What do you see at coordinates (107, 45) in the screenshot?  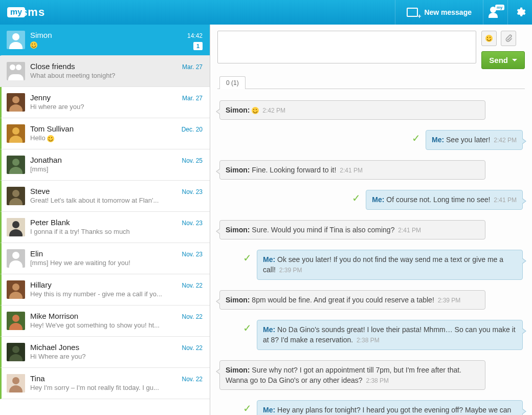 I see `conversation-preview` at bounding box center [107, 45].